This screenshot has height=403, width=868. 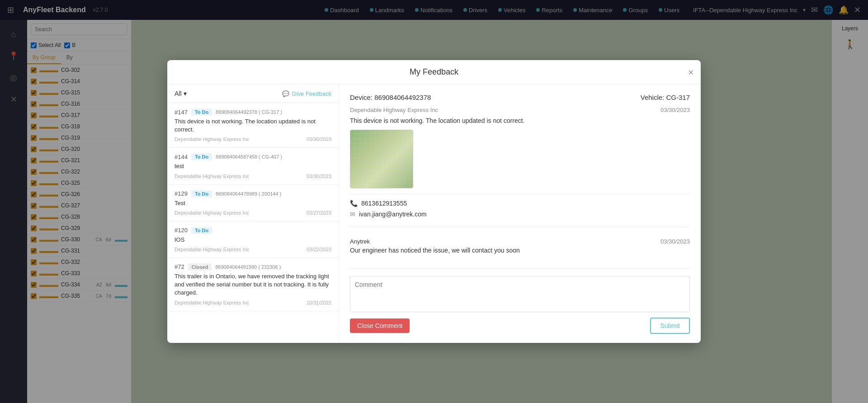 What do you see at coordinates (253, 166) in the screenshot?
I see `feedback-text: test` at bounding box center [253, 166].